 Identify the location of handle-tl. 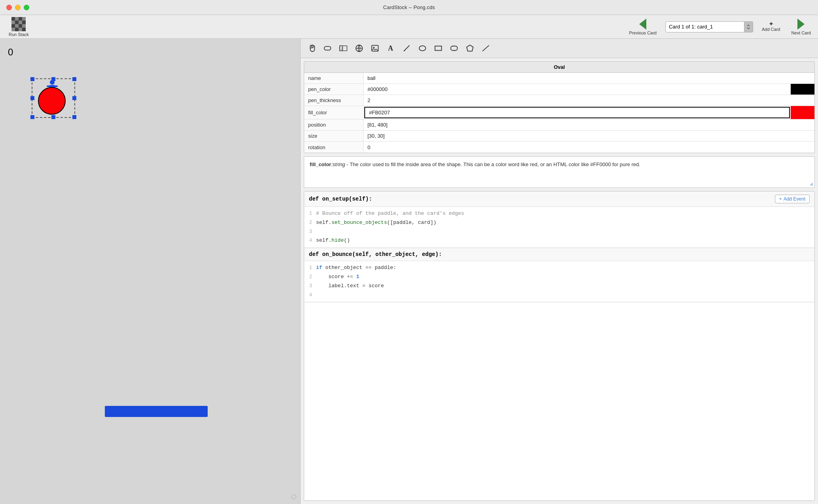
(32, 79).